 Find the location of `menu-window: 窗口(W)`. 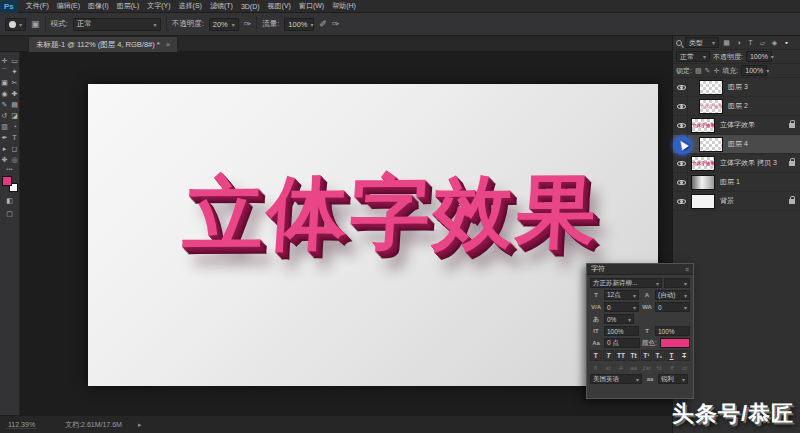

menu-window: 窗口(W) is located at coordinates (312, 6).